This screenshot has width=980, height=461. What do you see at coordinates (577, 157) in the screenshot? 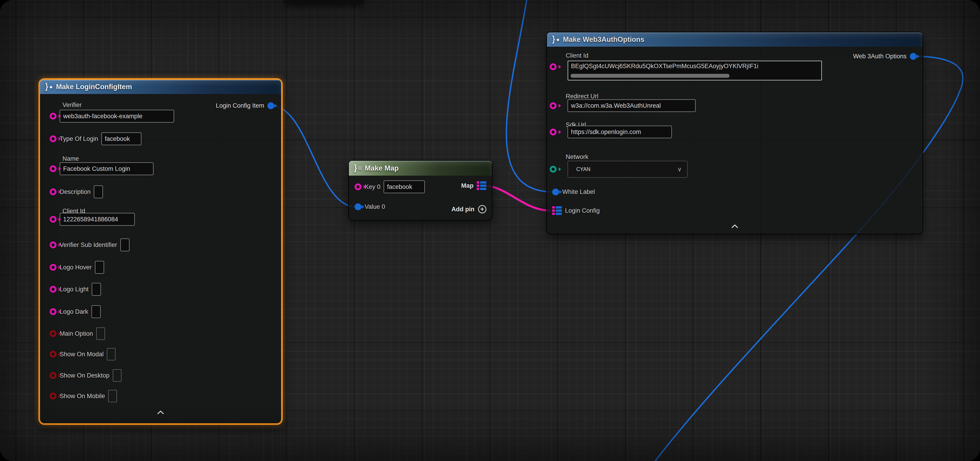
I see `field-label-network: Network` at bounding box center [577, 157].